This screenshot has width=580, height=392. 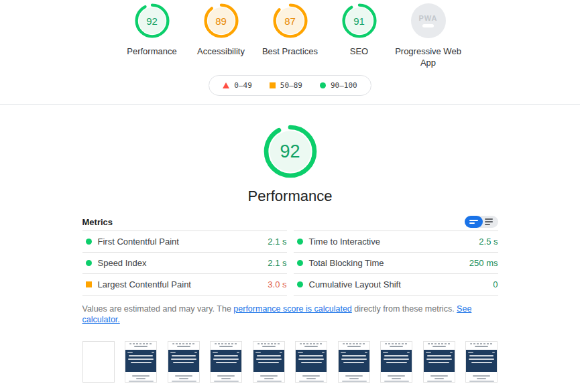 I want to click on legend-range: 0–49, so click(x=243, y=86).